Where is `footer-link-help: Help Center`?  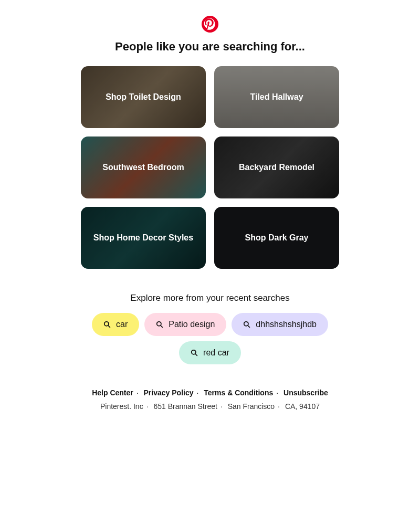
footer-link-help: Help Center is located at coordinates (112, 393).